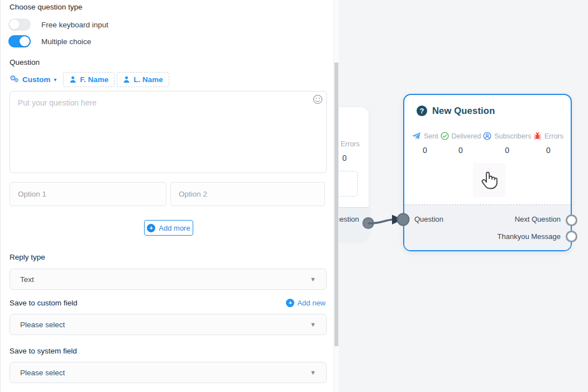 This screenshot has height=392, width=588. Describe the element at coordinates (572, 237) in the screenshot. I see `thankyou-message-port` at that location.